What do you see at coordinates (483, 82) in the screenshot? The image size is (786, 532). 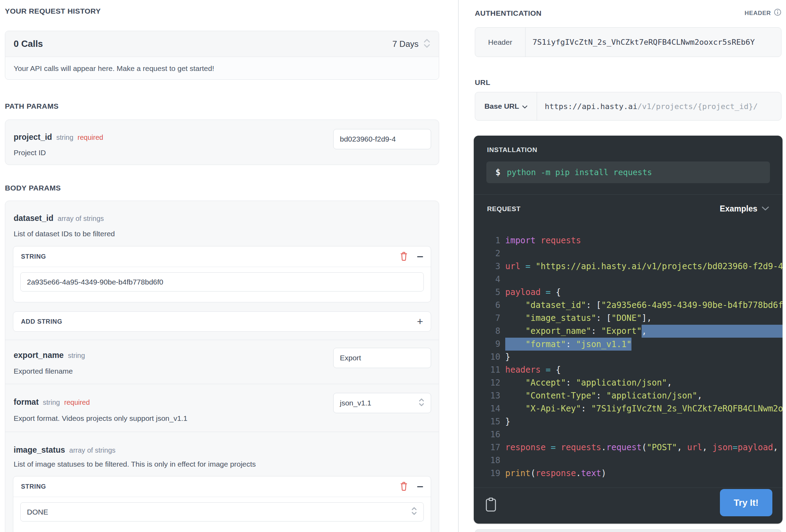 I see `url-title: URL` at bounding box center [483, 82].